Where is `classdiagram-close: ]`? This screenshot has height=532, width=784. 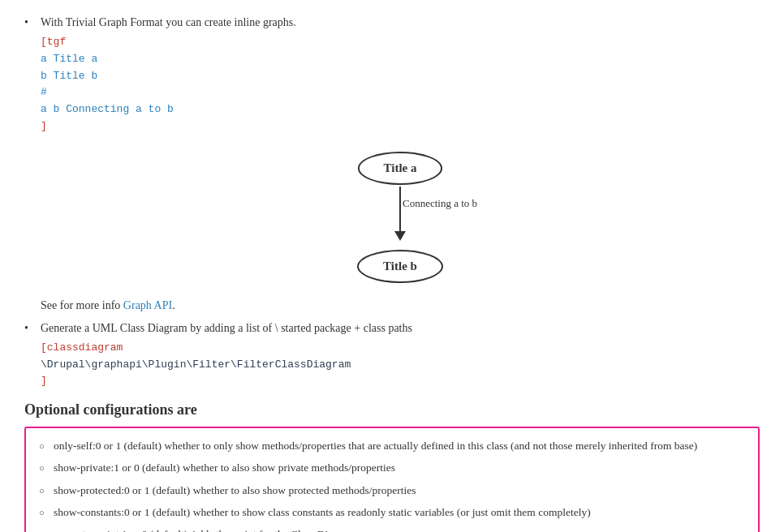
classdiagram-close: ] is located at coordinates (44, 381).